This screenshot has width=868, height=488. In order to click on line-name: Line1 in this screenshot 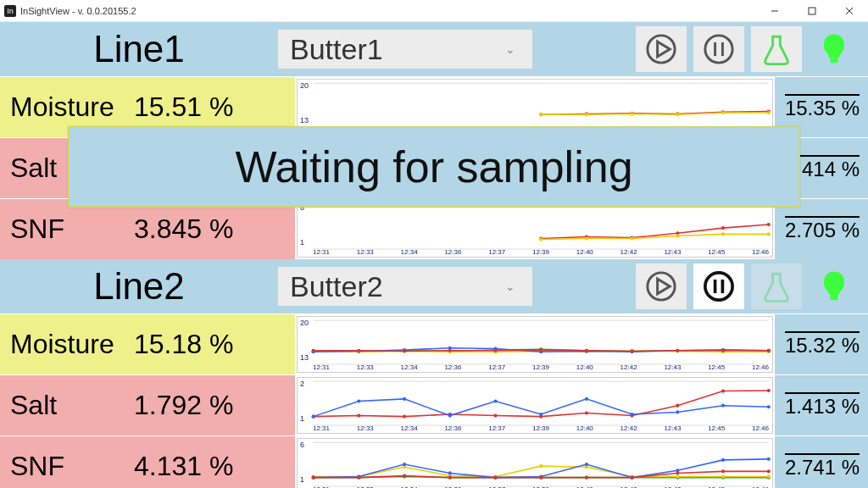, I will do `click(139, 49)`.